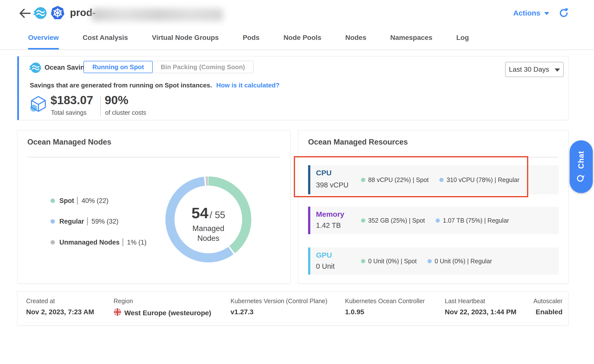 The image size is (594, 364). I want to click on actions-button: Actions, so click(531, 13).